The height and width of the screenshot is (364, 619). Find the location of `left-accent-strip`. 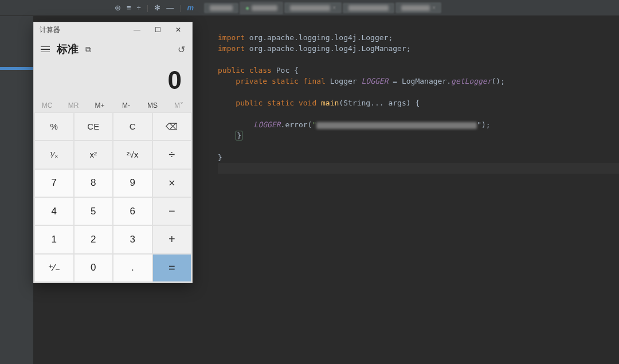

left-accent-strip is located at coordinates (17, 69).